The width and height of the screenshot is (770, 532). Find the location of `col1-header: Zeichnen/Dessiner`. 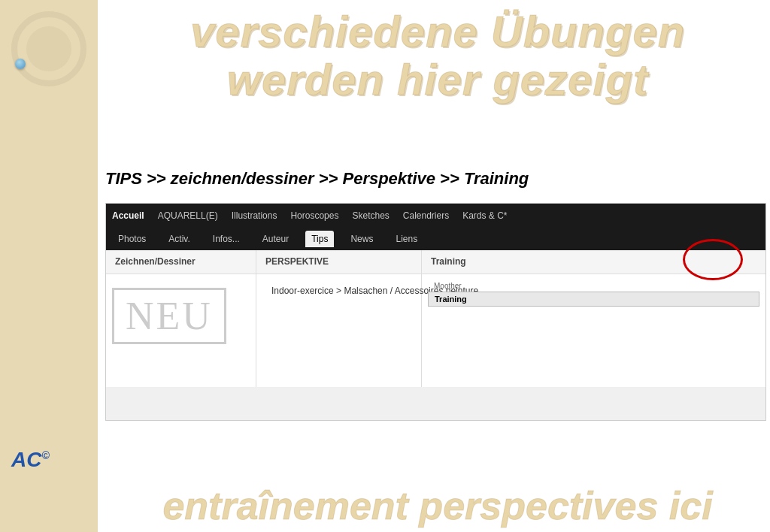

col1-header: Zeichnen/Dessiner is located at coordinates (180, 262).